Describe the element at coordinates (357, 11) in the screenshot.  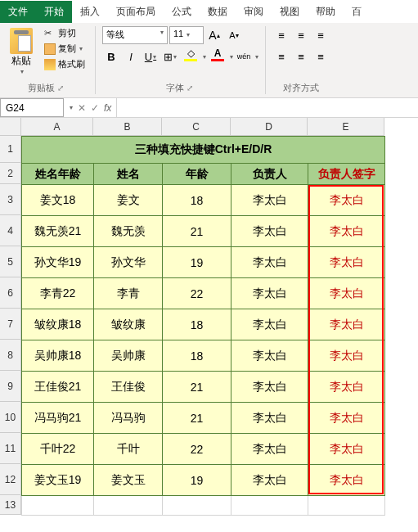
I see `tab-baidu: 百` at that location.